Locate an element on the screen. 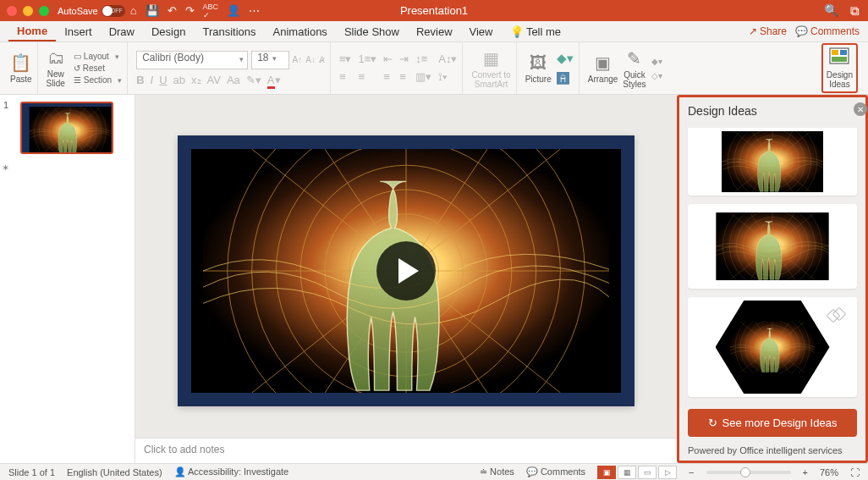 The image size is (868, 480). tab-slideshow: Slide Show is located at coordinates (372, 32).